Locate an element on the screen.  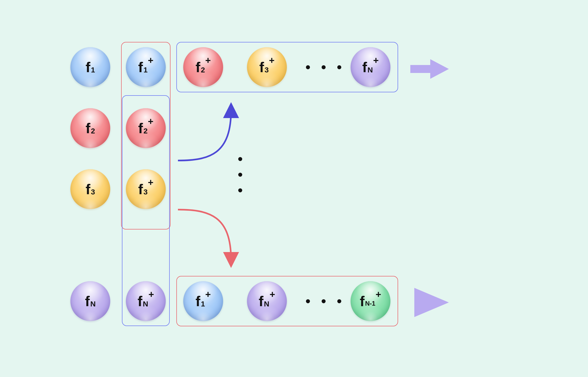
node-f3p-sup: + is located at coordinates (151, 183).